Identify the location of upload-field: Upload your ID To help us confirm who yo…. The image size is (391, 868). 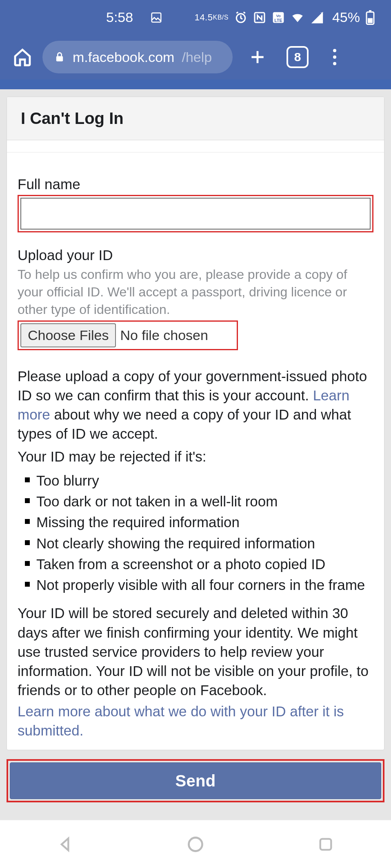
(196, 298).